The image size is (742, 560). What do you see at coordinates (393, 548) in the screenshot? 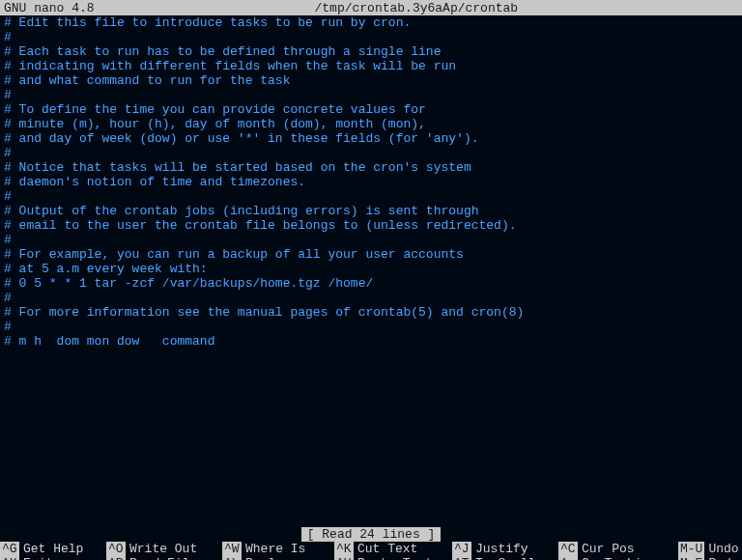
I see `shortcut-cut-text: ^KCut Text` at bounding box center [393, 548].